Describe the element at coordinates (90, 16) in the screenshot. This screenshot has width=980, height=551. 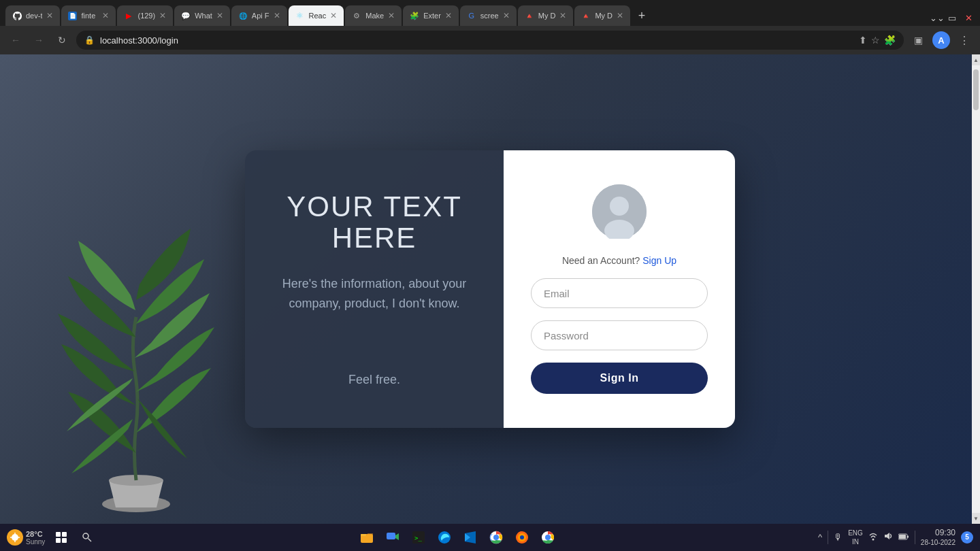
I see `tab-2-title: finte` at that location.